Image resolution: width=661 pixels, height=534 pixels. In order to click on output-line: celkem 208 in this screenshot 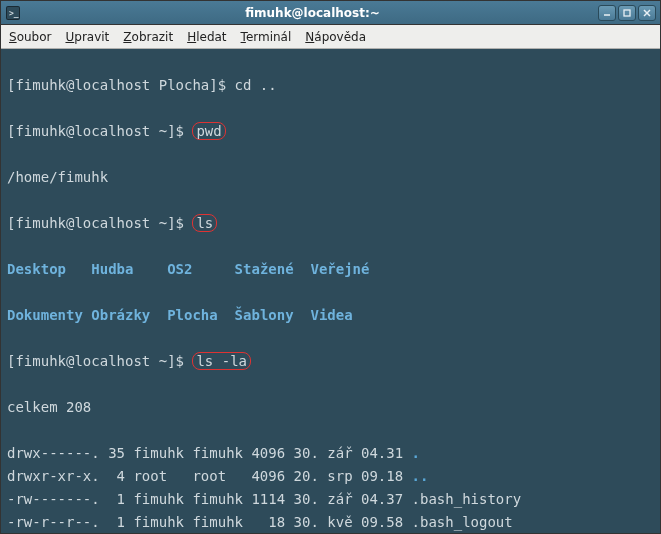, I will do `click(330, 408)`.